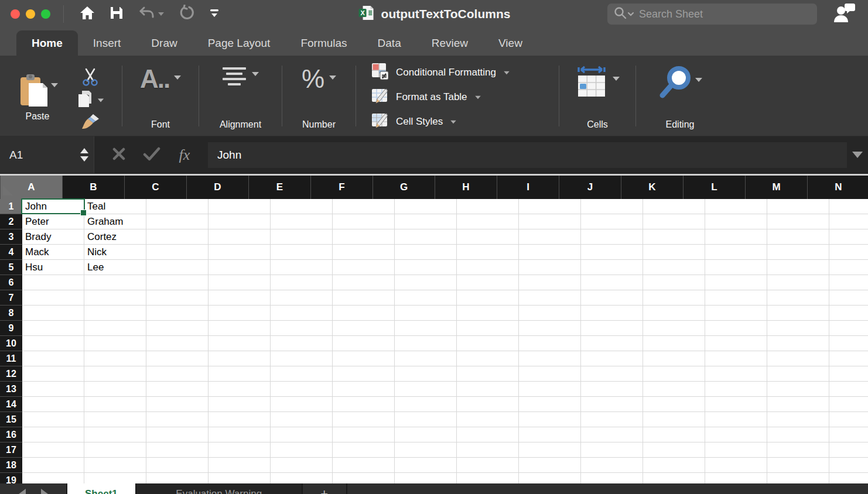 The width and height of the screenshot is (868, 494). What do you see at coordinates (736, 328) in the screenshot?
I see `cell-L9` at bounding box center [736, 328].